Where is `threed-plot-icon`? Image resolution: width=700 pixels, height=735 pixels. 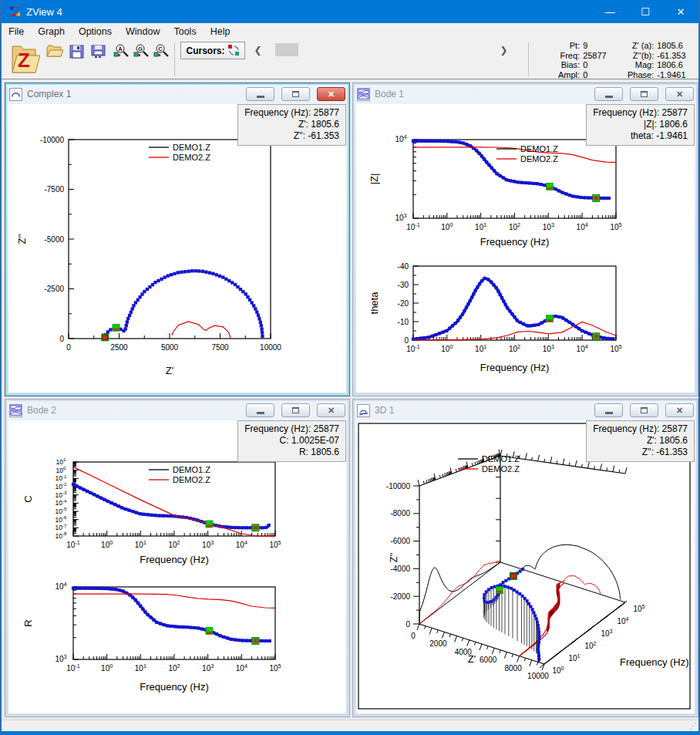
threed-plot-icon is located at coordinates (364, 410).